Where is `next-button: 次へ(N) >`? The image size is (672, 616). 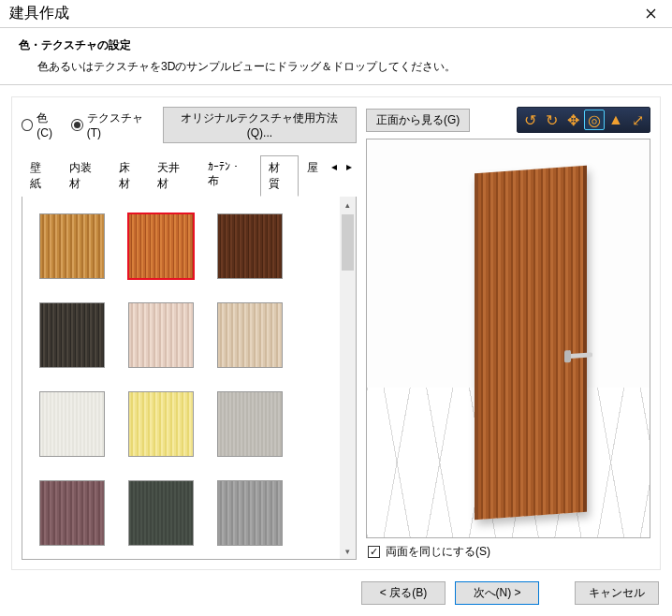 next-button: 次へ(N) > is located at coordinates (497, 594).